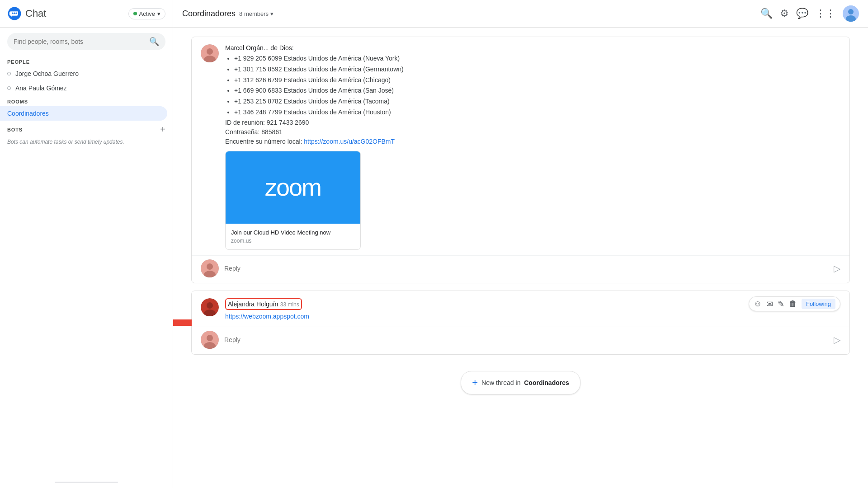 This screenshot has width=868, height=488. Describe the element at coordinates (154, 42) in the screenshot. I see `search-icon: 🔍` at that location.